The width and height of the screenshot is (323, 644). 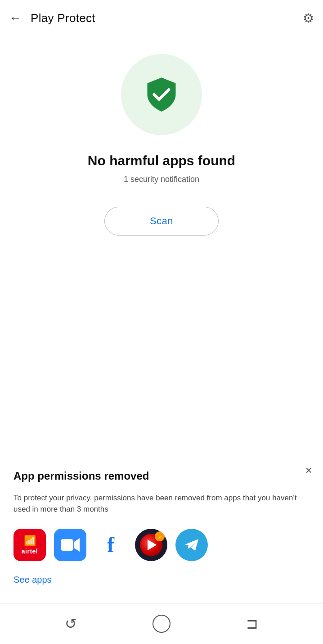 What do you see at coordinates (252, 624) in the screenshot?
I see `nav-recents-button: ⊐` at bounding box center [252, 624].